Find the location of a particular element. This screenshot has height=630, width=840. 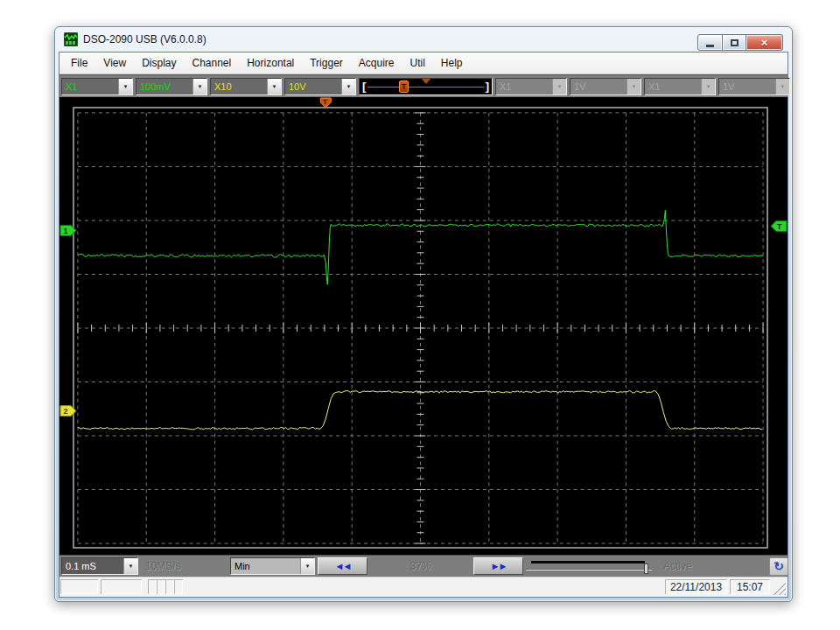

acquisition-status-label: Active is located at coordinates (712, 566).